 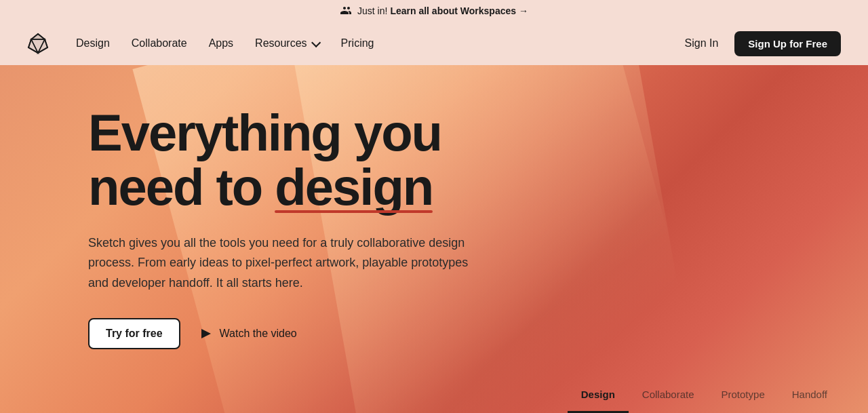 I want to click on navbar-actions: Sign In Sign Up for Free, so click(x=764, y=43).